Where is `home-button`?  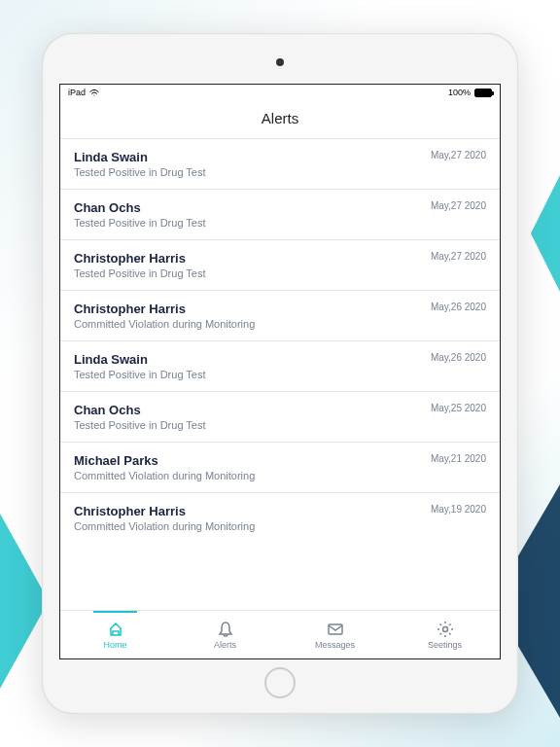 home-button is located at coordinates (280, 683).